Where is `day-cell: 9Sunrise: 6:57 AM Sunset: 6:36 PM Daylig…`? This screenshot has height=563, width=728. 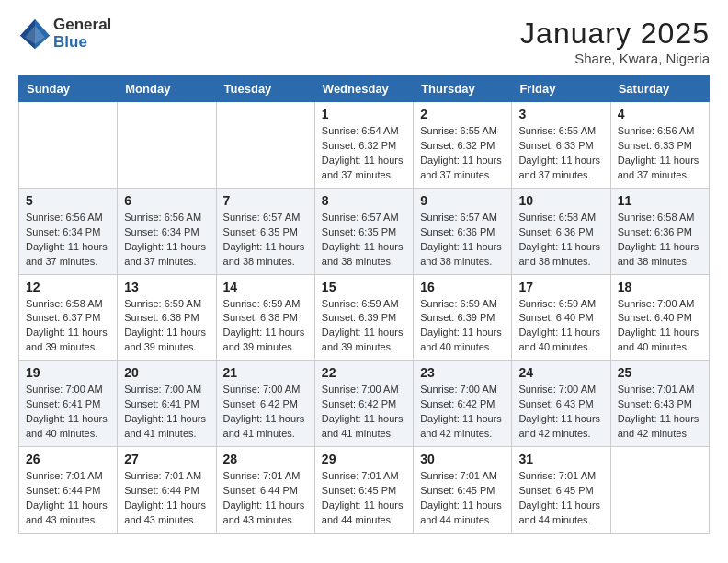
day-cell: 9Sunrise: 6:57 AM Sunset: 6:36 PM Daylig… is located at coordinates (463, 231).